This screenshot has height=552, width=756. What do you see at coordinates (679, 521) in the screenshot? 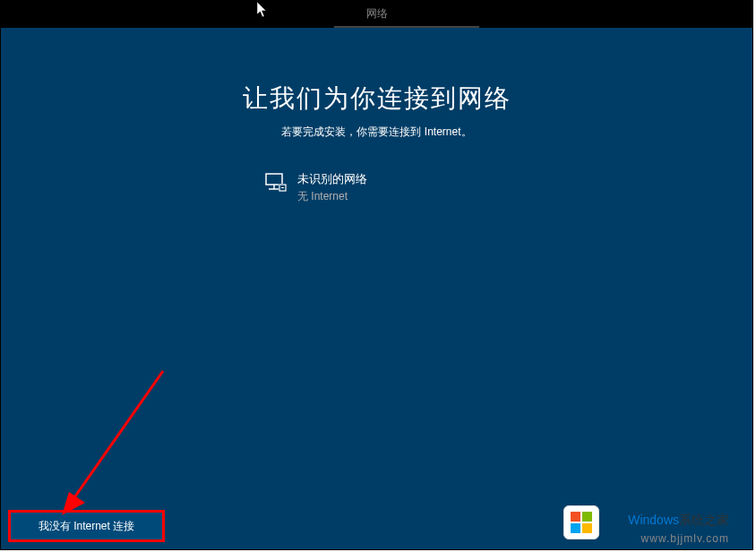
I see `watermark-brand: Windows系统之家` at bounding box center [679, 521].